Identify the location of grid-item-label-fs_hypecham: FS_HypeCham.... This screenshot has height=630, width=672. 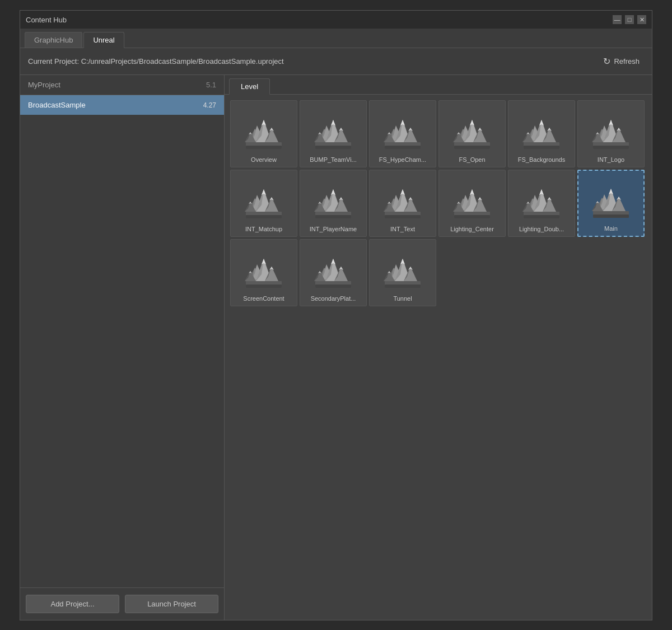
(403, 160).